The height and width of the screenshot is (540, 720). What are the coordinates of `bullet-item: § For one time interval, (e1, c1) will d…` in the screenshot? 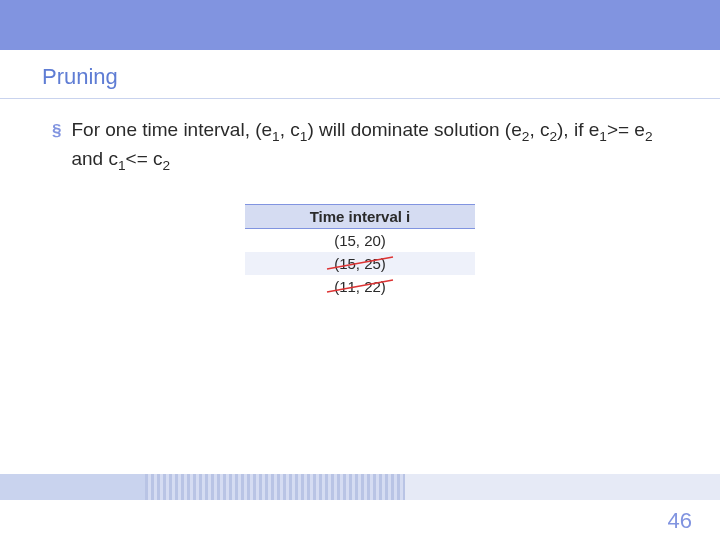 It's located at (360, 146).